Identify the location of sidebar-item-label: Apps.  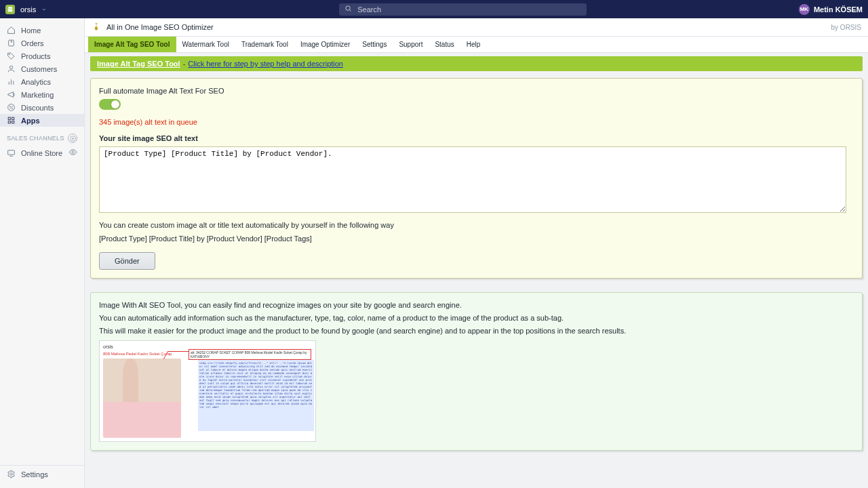
(31, 121).